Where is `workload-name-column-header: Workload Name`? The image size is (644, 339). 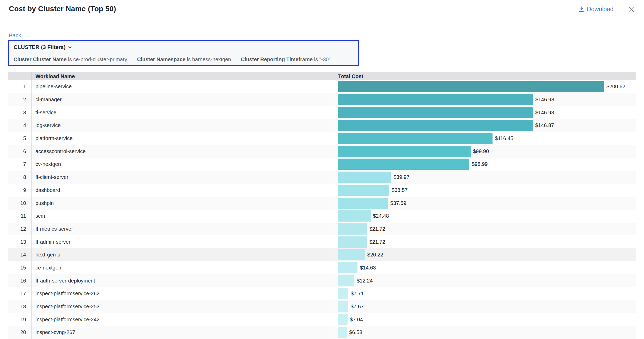
workload-name-column-header: Workload Name is located at coordinates (183, 76).